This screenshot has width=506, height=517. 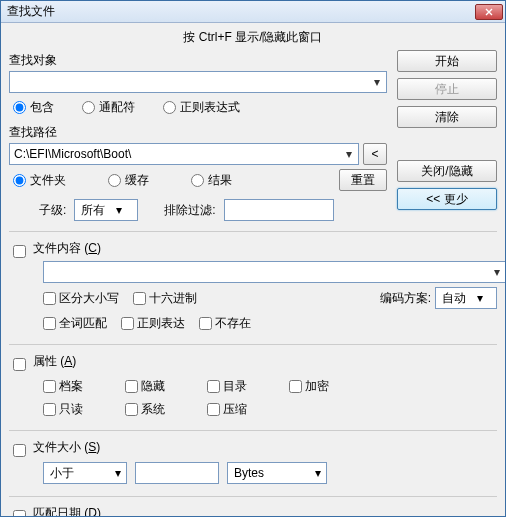 What do you see at coordinates (63, 410) in the screenshot?
I see `chk-readonly: 只读` at bounding box center [63, 410].